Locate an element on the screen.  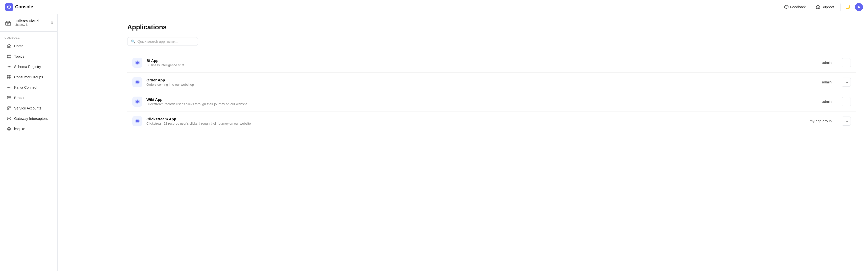
sidebar-item-service-accounts: Service Accounts is located at coordinates (29, 108).